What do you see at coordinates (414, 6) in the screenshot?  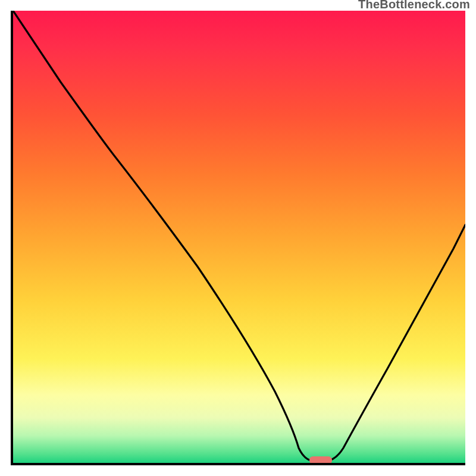 I see `watermark-text: TheBottleneck.com` at bounding box center [414, 6].